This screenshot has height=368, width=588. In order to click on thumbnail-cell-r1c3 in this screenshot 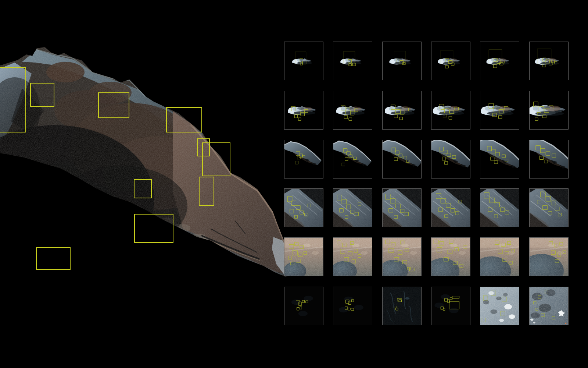, I will do `click(402, 61)`.